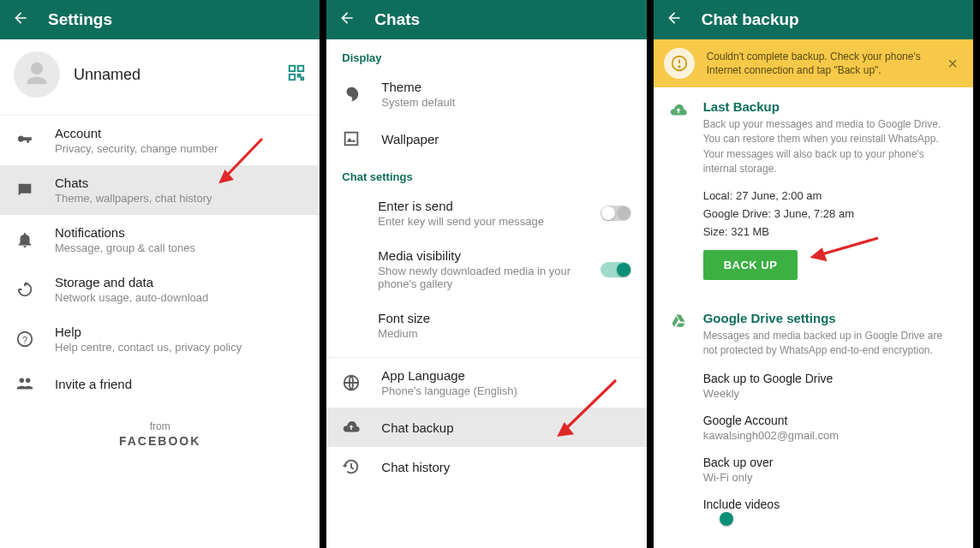 Image resolution: width=980 pixels, height=548 pixels. Describe the element at coordinates (819, 63) in the screenshot. I see `banner-text: Couldn't complete backup. Check your pho…` at that location.